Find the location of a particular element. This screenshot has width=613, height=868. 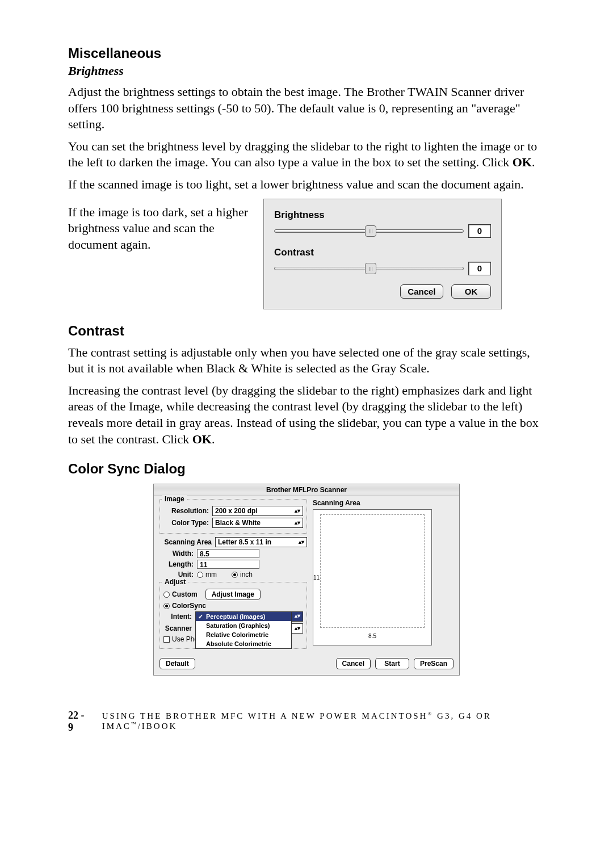

preview-y-label: 11 is located at coordinates (317, 578).